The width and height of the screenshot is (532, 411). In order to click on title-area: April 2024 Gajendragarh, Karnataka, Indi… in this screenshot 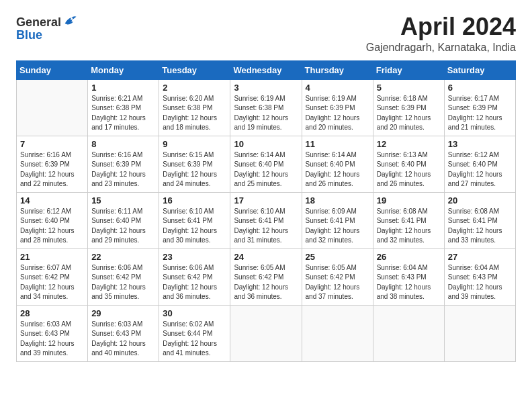, I will do `click(441, 34)`.